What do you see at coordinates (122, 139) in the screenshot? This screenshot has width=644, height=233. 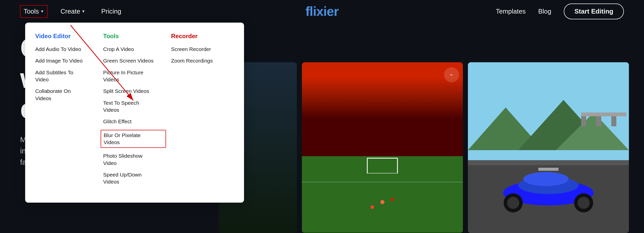 I see `blur-text: Blur Or PixelateVideos` at bounding box center [122, 139].